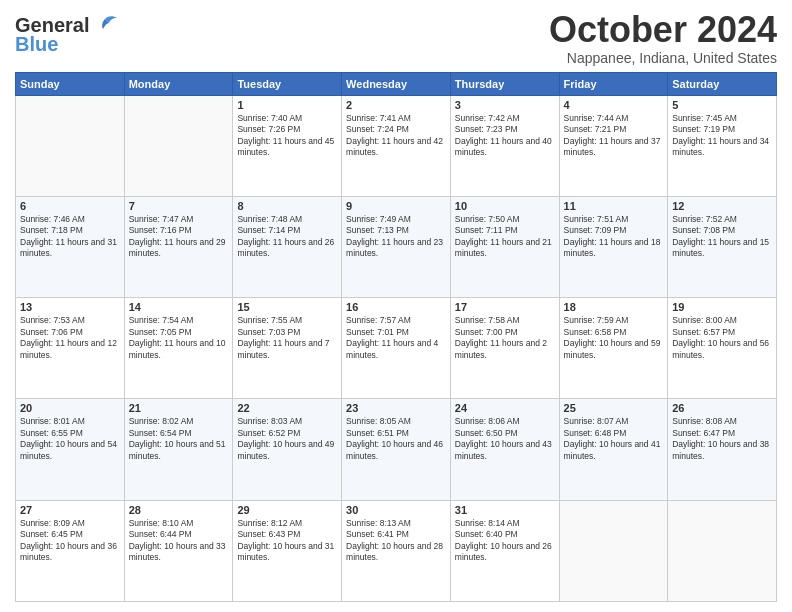 The height and width of the screenshot is (612, 792). Describe the element at coordinates (178, 348) in the screenshot. I see `calendar-cell: 14Sunrise: 7:54 AM Sunset: 7:05 PM Dayli…` at that location.